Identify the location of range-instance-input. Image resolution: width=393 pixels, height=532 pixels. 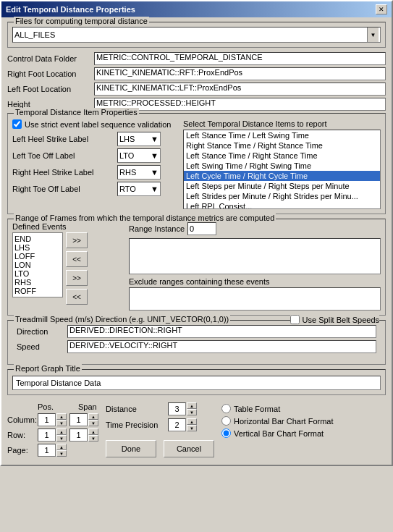
(202, 229).